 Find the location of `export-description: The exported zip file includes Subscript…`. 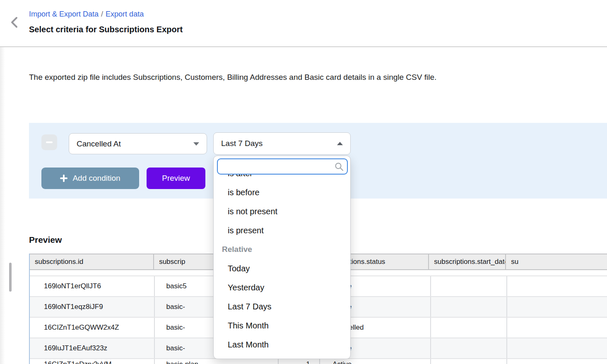

export-description: The exported zip file includes Subscript… is located at coordinates (233, 77).